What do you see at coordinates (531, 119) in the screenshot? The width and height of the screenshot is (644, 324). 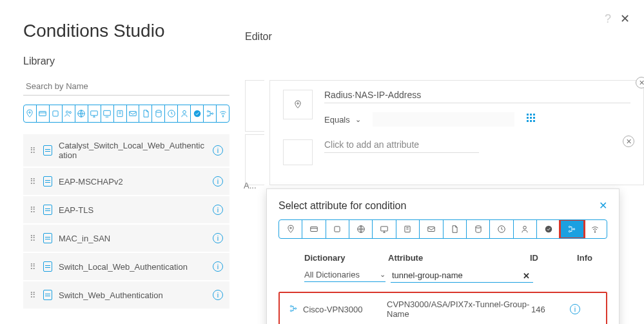 I see `grid-picker-icon` at bounding box center [531, 119].